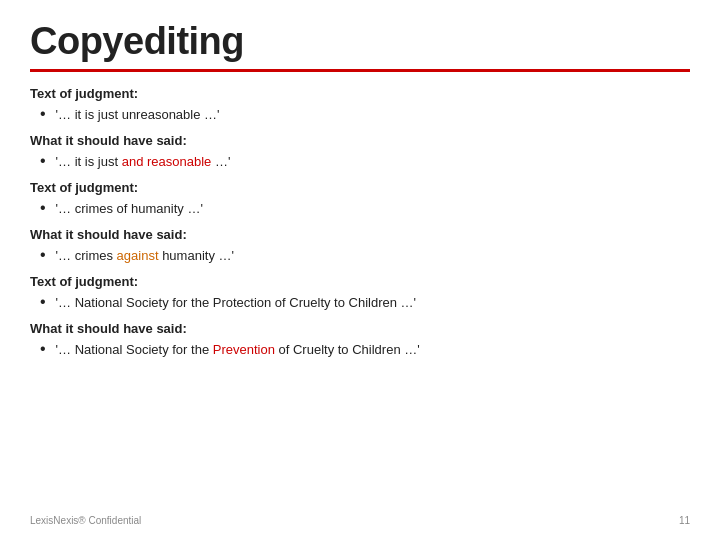  What do you see at coordinates (138, 114) in the screenshot?
I see `bullet-1-1-text: '… it is just unreasonable …'` at bounding box center [138, 114].